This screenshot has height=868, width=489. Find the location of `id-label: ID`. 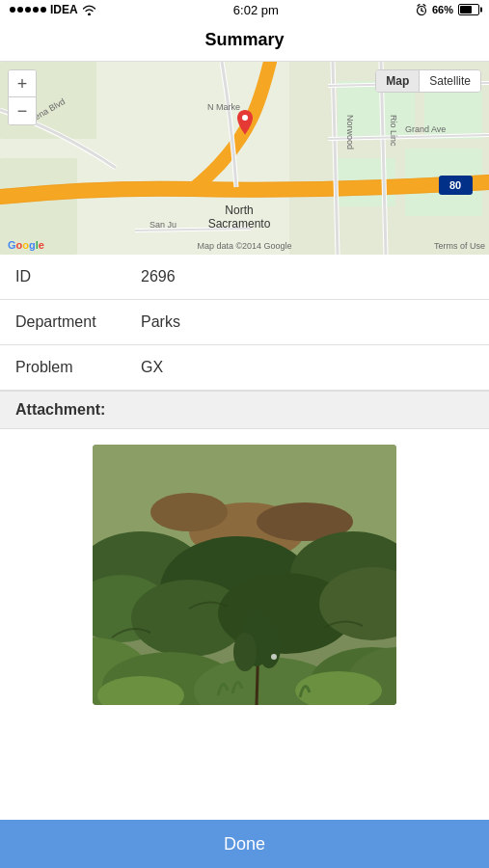

id-label: ID is located at coordinates (78, 277).